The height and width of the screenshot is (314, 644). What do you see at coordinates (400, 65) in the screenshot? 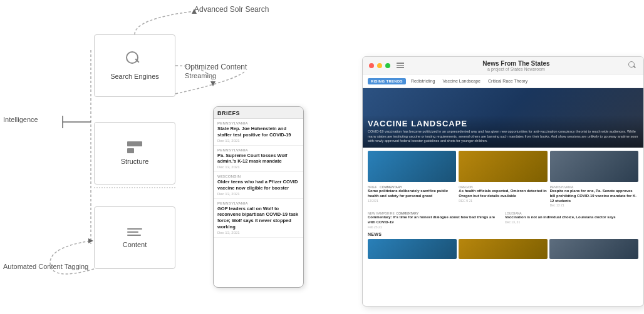
I see `hamburger-icon` at bounding box center [400, 65].